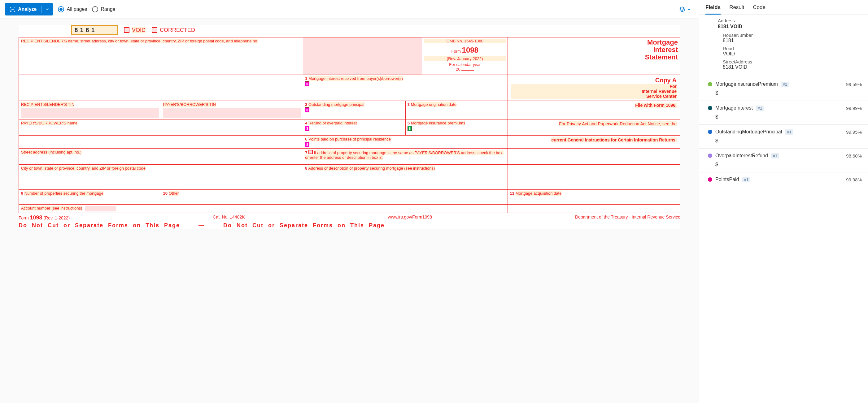 Image resolution: width=868 pixels, height=403 pixels. Describe the element at coordinates (354, 127) in the screenshot. I see `box-4: 4 Refund of overpaid interest $` at that location.